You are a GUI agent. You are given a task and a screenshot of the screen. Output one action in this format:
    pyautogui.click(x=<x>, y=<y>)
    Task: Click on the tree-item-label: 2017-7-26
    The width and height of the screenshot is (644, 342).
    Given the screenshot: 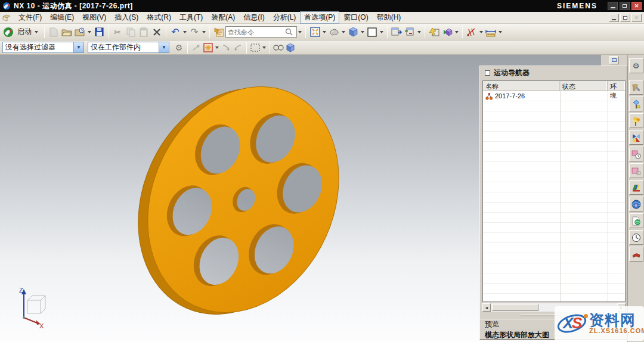 What is the action you would take?
    pyautogui.click(x=510, y=96)
    